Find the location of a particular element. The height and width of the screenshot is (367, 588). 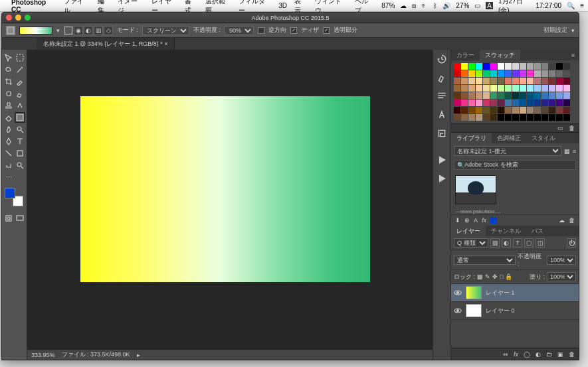

gradient-preview is located at coordinates (36, 31).